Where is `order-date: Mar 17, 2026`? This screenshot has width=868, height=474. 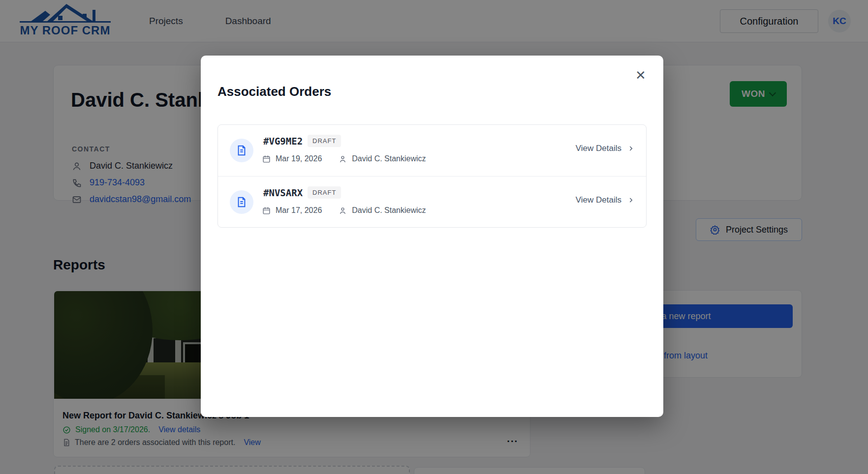
order-date: Mar 17, 2026 is located at coordinates (299, 210).